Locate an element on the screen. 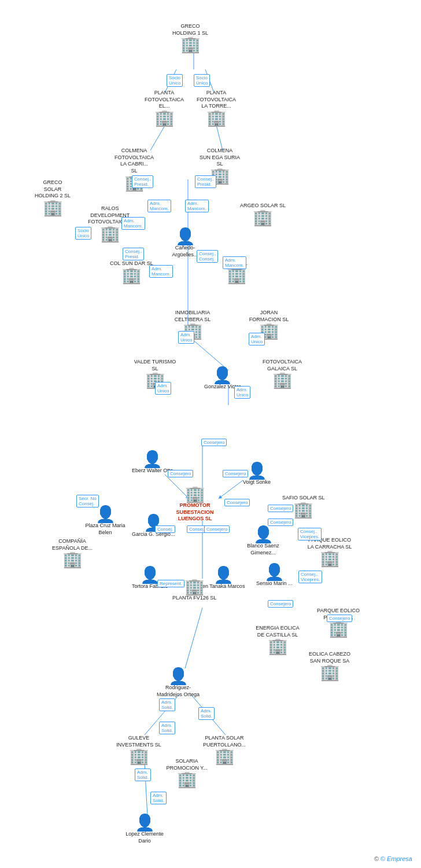 The image size is (421, 868). node-rodriguez-ortega: 👤 Rodriguez- Madridejos Ortega is located at coordinates (178, 683).